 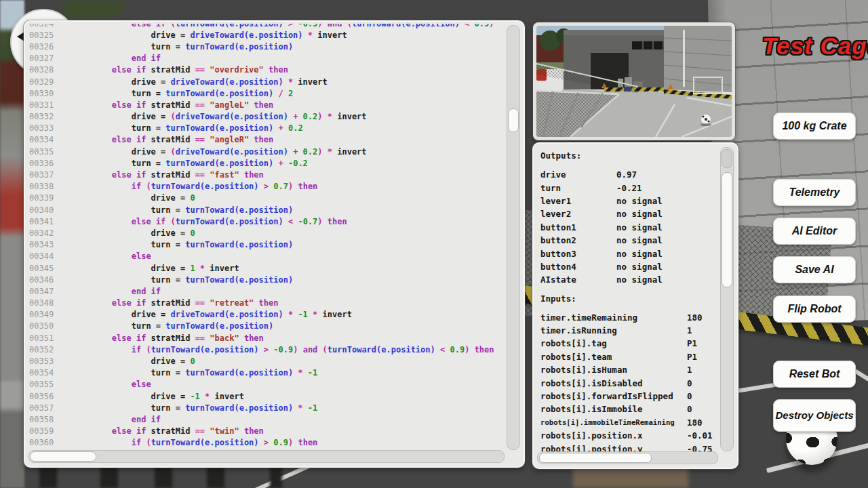 I want to click on code-line: 00344 else, so click(x=267, y=256).